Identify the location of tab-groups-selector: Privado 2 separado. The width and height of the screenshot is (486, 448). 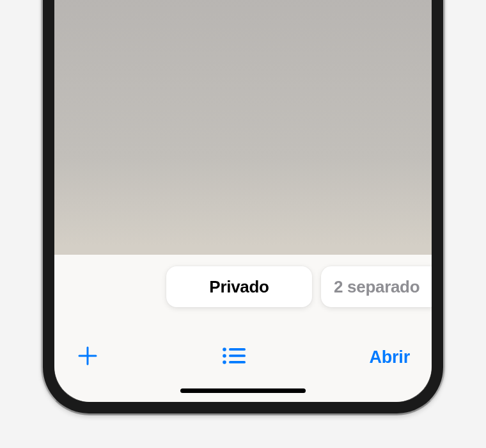
(243, 289).